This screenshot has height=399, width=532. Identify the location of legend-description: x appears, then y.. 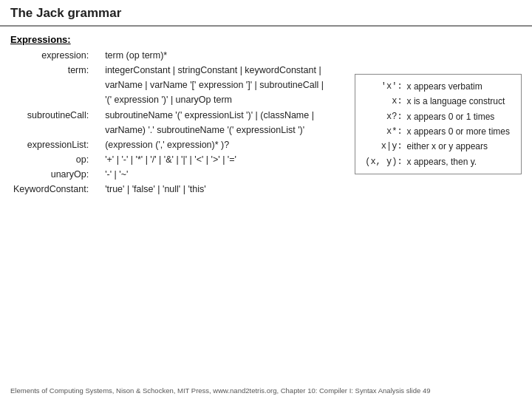
(458, 162).